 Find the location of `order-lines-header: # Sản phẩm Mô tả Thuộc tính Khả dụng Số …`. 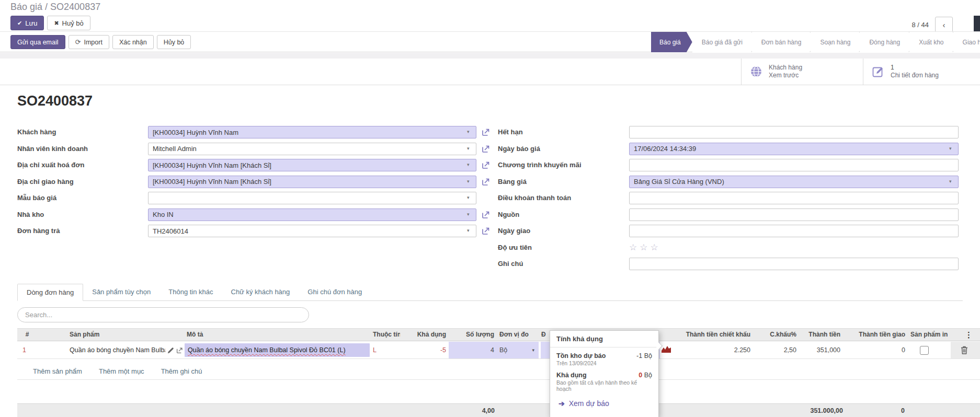

order-lines-header: # Sản phẩm Mô tả Thuộc tính Khả dụng Số … is located at coordinates (499, 334).